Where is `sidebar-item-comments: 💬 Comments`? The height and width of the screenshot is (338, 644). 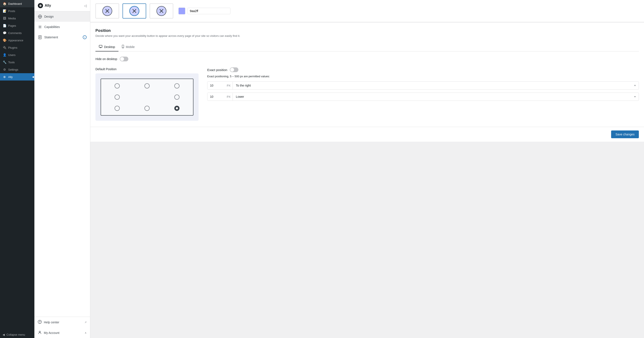 sidebar-item-comments: 💬 Comments is located at coordinates (17, 33).